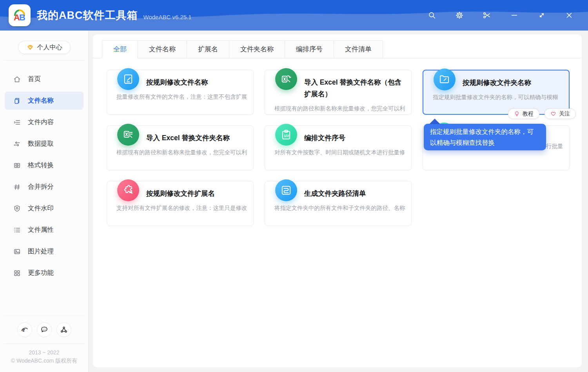  I want to click on app-version: WodeABC v6.25.1, so click(168, 17).